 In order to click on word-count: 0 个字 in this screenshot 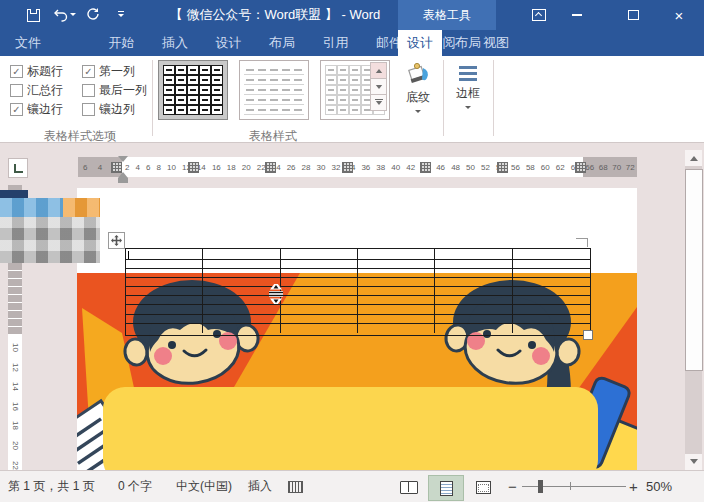, I will do `click(135, 486)`.